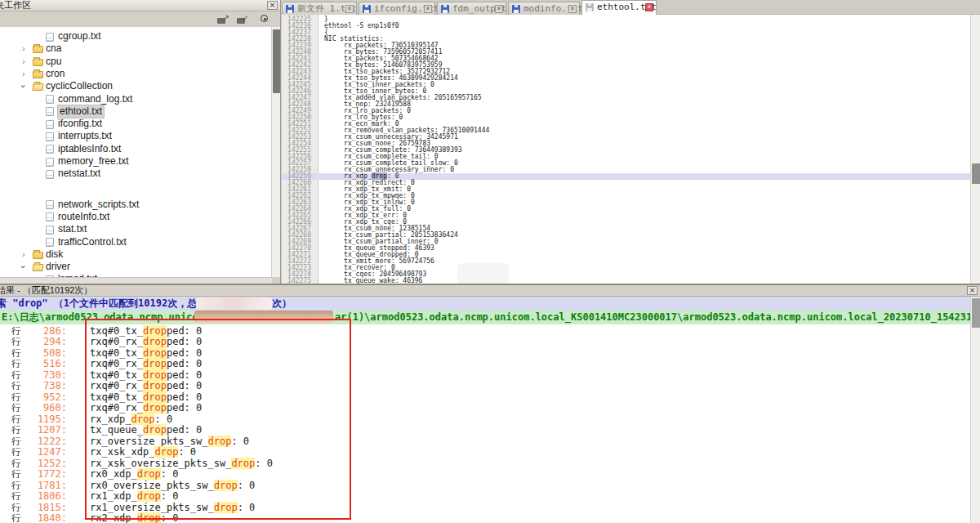 The image size is (980, 523). I want to click on search-result-row-line-1772: 行1772:rx0_xdp_drop: 0, so click(485, 475).